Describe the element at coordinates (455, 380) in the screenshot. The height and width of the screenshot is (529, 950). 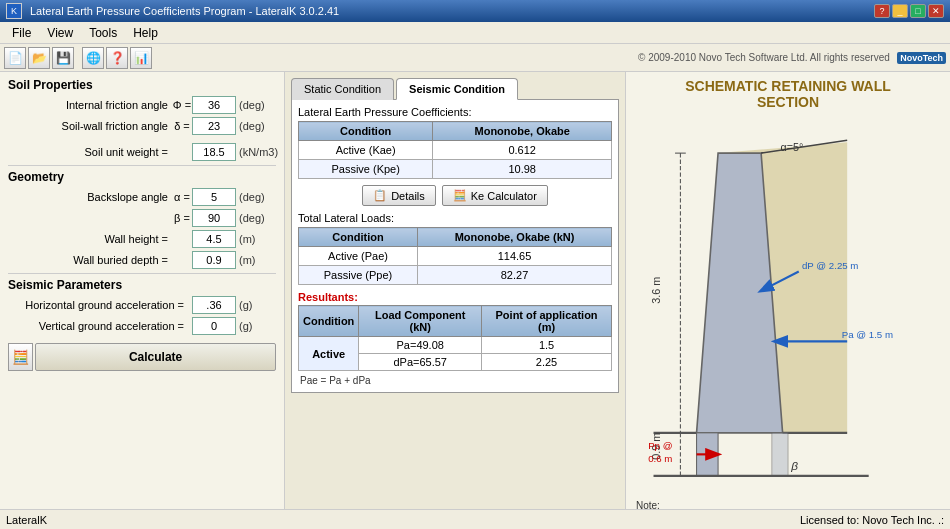
I see `footer-note: Pae = Pa + dPa` at that location.